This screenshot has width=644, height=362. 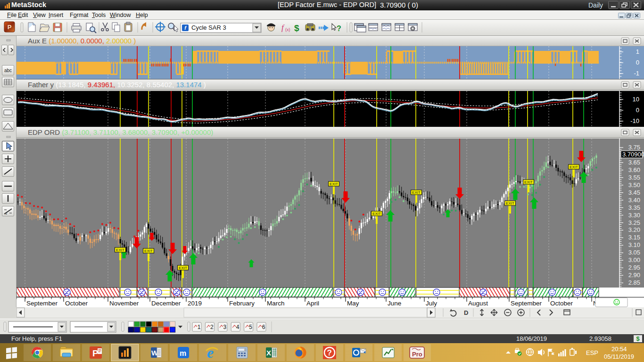 What do you see at coordinates (283, 27) in the screenshot?
I see `svg-text: f` at bounding box center [283, 27].